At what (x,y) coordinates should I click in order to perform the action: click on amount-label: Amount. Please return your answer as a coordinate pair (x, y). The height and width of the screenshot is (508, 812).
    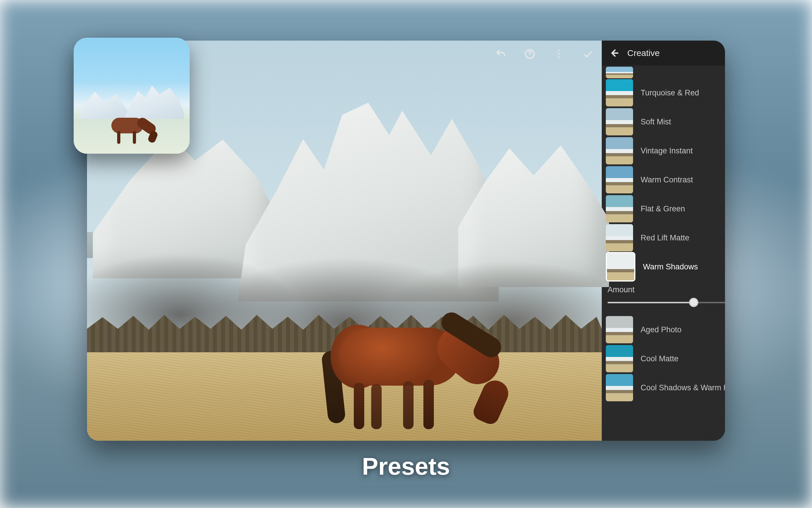
    Looking at the image, I should click on (621, 290).